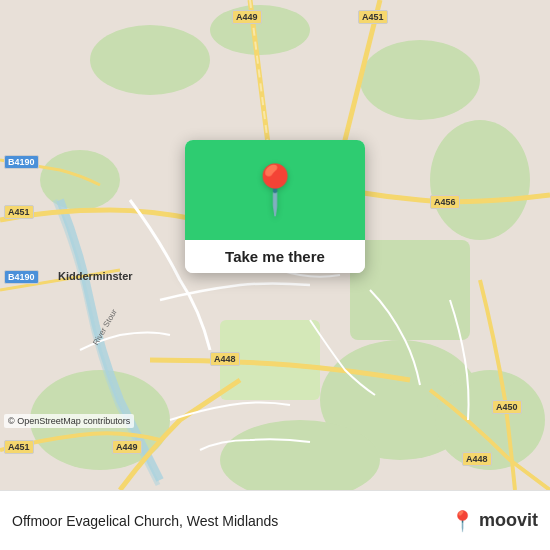  What do you see at coordinates (231, 521) in the screenshot?
I see `location-name: Offmoor Evagelical Church, West Midlands` at bounding box center [231, 521].